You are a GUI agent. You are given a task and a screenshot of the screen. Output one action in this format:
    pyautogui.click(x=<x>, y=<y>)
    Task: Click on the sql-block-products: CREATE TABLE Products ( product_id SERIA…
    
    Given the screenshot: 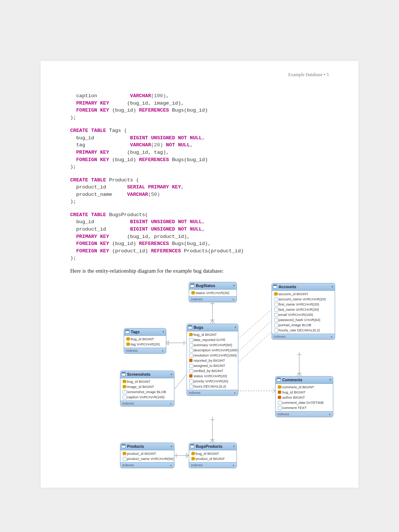 What is the action you would take?
    pyautogui.click(x=201, y=191)
    